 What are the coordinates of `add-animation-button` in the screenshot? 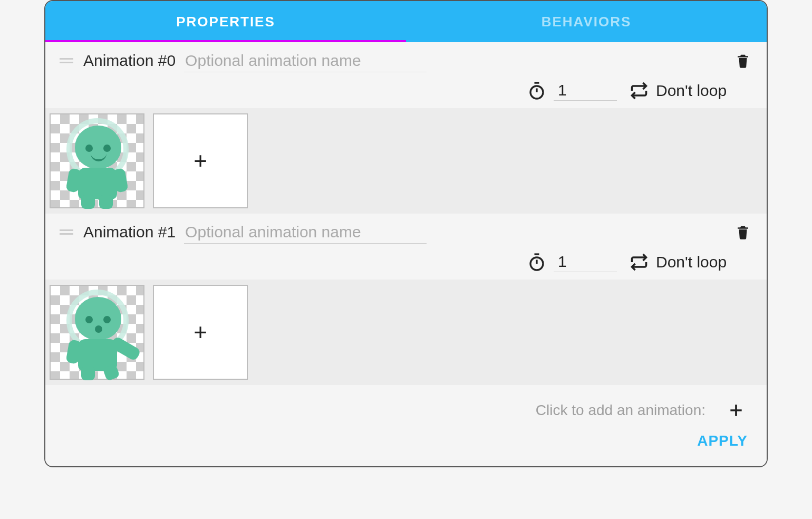 It's located at (736, 410).